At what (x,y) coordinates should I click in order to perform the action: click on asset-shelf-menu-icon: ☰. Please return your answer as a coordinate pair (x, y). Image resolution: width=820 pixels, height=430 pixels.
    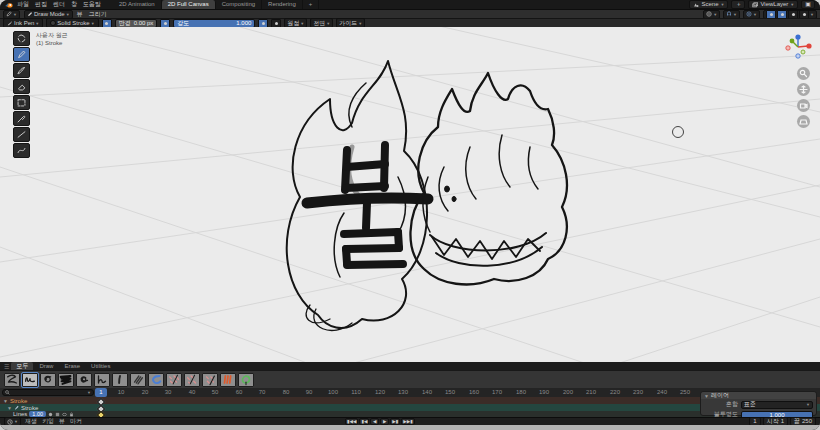
    Looking at the image, I should click on (6, 366).